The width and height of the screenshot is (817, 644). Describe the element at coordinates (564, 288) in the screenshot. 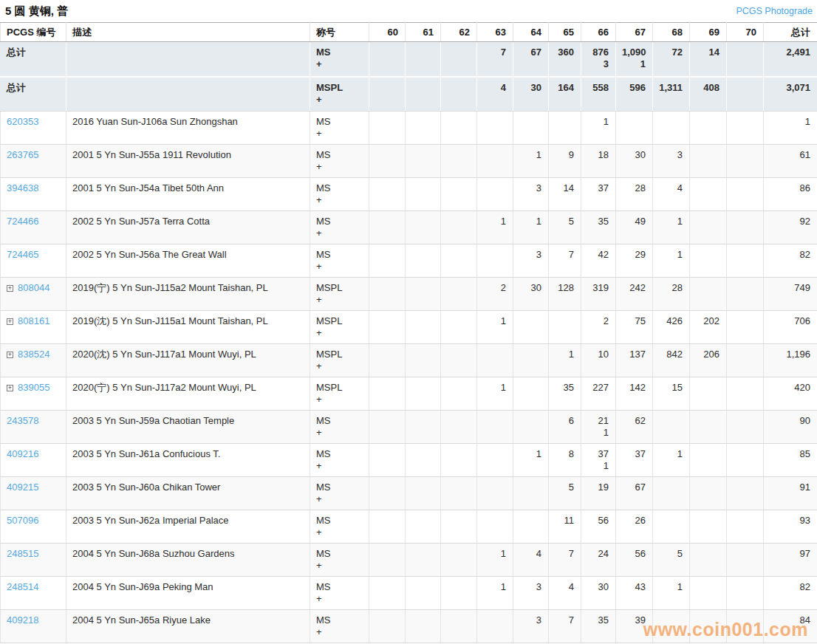

I see `grade-65-count: 128` at that location.